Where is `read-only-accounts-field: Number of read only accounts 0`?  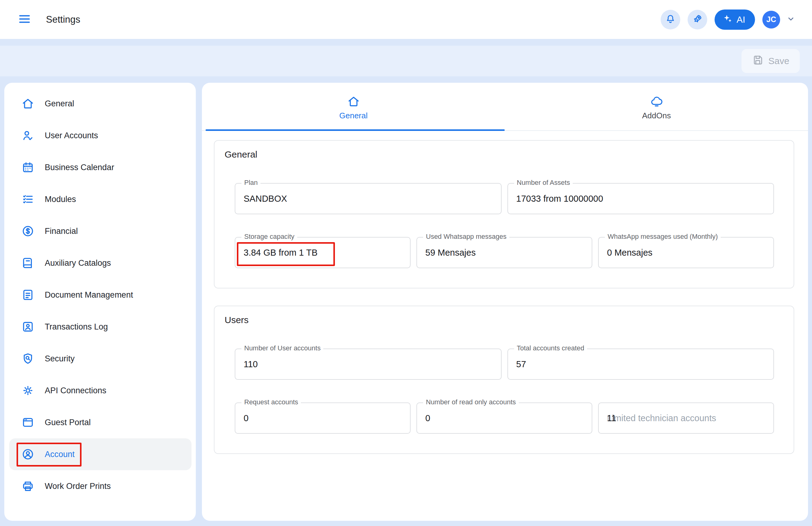 read-only-accounts-field: Number of read only accounts 0 is located at coordinates (504, 418).